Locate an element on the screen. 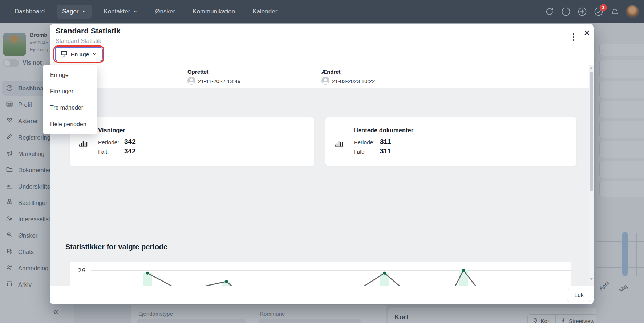  modal-kebab-menu-icon is located at coordinates (574, 37).